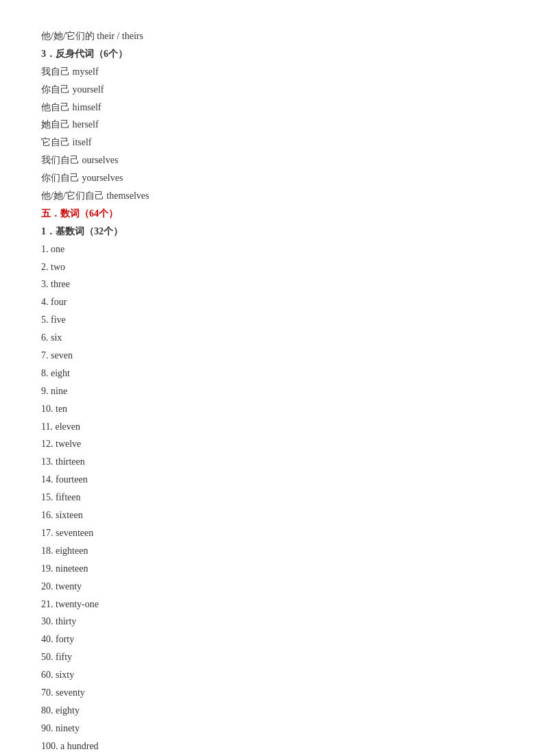 The image size is (535, 756). I want to click on content-line-30: 19. nineteen, so click(268, 569).